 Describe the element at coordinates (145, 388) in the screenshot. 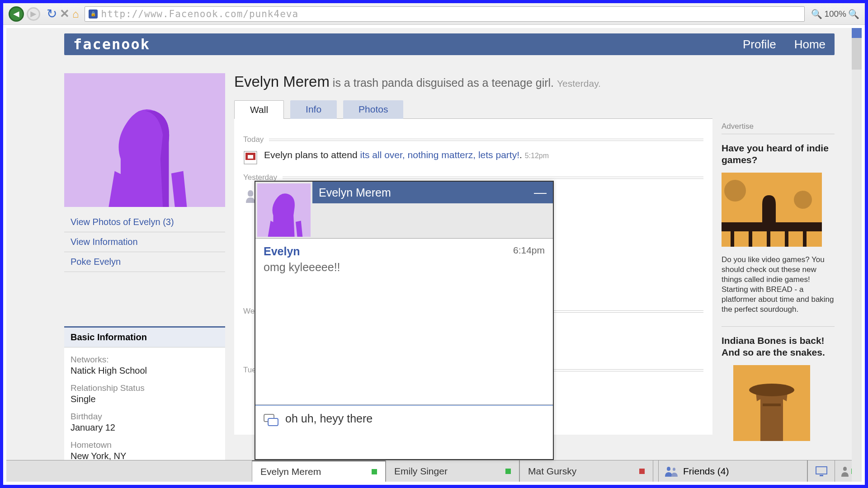

I see `relationship-label: Relationship Status` at that location.